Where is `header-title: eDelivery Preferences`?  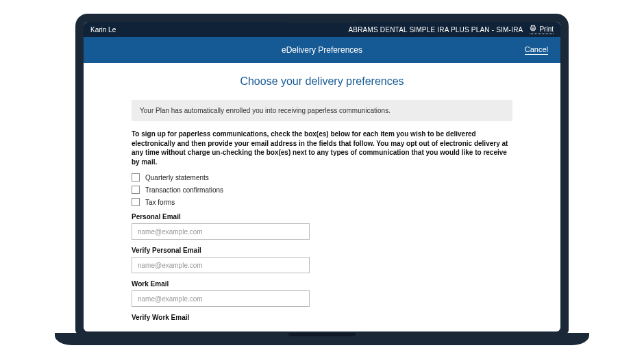
header-title: eDelivery Preferences is located at coordinates (322, 50).